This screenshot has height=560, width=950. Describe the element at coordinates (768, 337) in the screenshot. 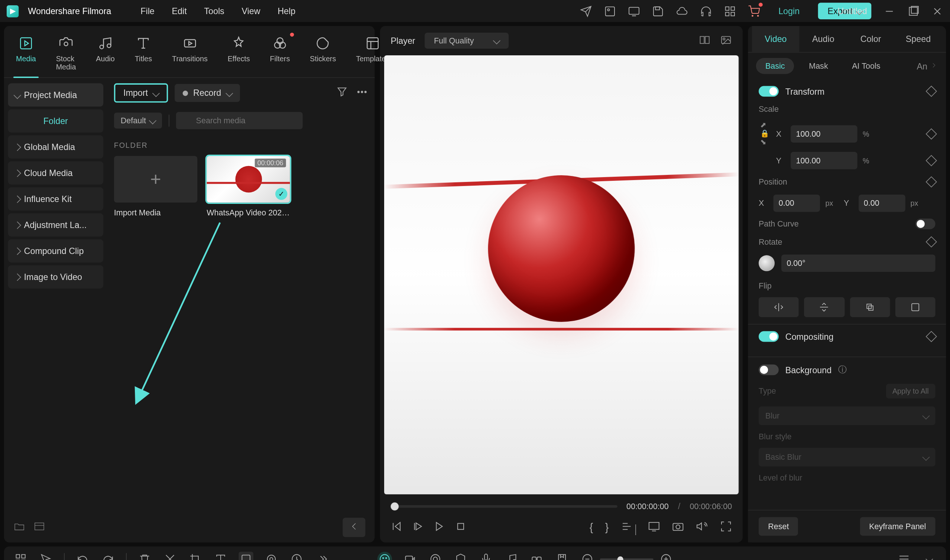

I see `compositing-toggle` at that location.